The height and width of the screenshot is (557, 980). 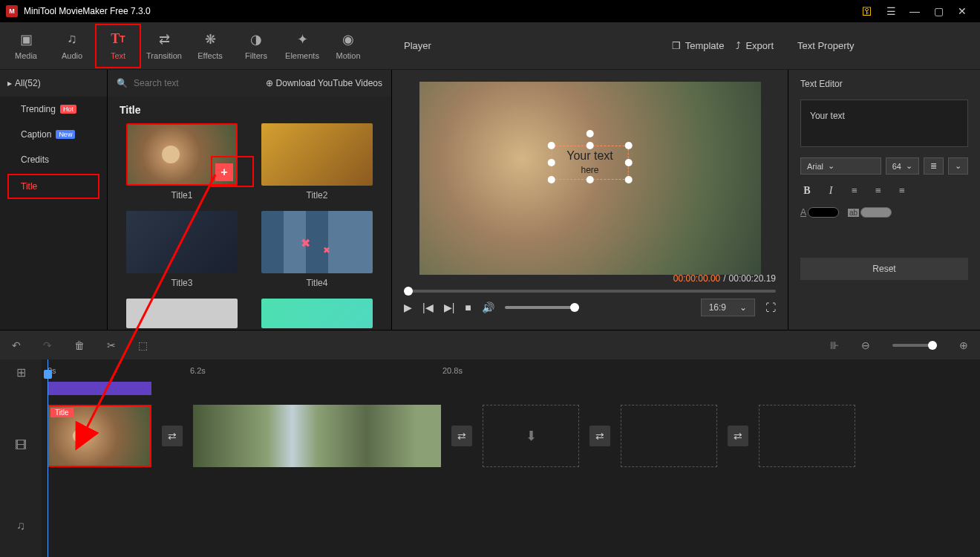 I want to click on audio-track-icon: ♫, so click(x=21, y=526).